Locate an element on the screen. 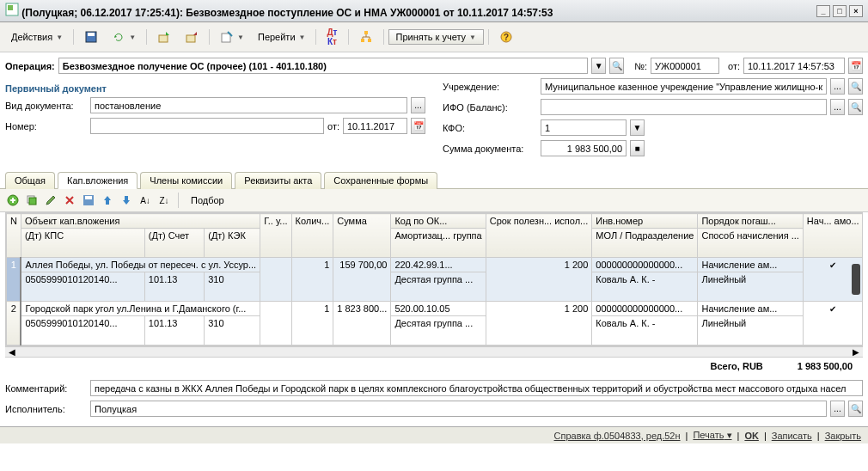 The width and height of the screenshot is (868, 471). sort-desc-icon: Z↓ is located at coordinates (164, 200).